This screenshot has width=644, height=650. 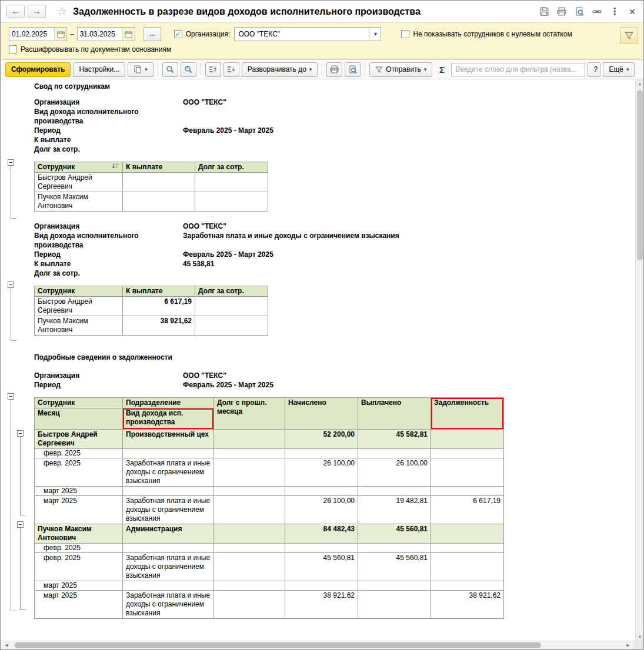 What do you see at coordinates (159, 326) in the screenshot?
I see `to-pay-cell: 38 921,62` at bounding box center [159, 326].